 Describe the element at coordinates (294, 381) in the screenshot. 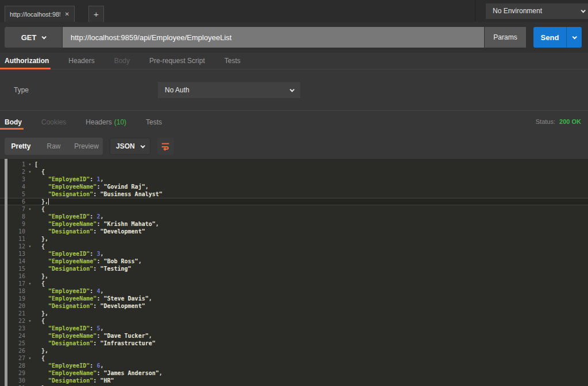

I see `code-line: 30 "Designation": "HR"` at that location.